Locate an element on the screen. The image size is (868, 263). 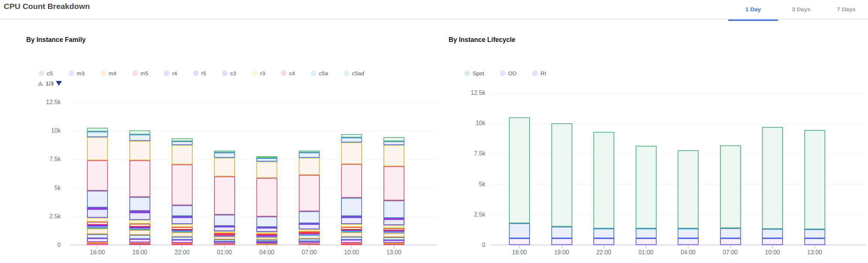
tab-3-days: 3 Days is located at coordinates (801, 9).